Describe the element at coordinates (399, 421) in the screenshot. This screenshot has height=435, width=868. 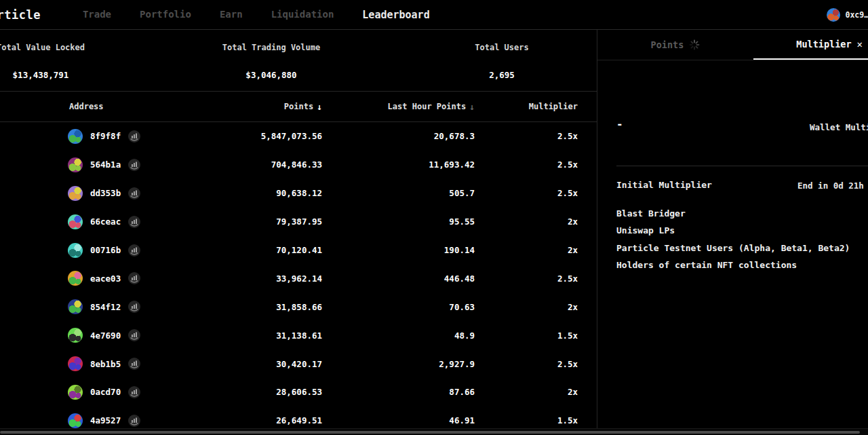
I see `row-last-hour-points: 46.91` at that location.